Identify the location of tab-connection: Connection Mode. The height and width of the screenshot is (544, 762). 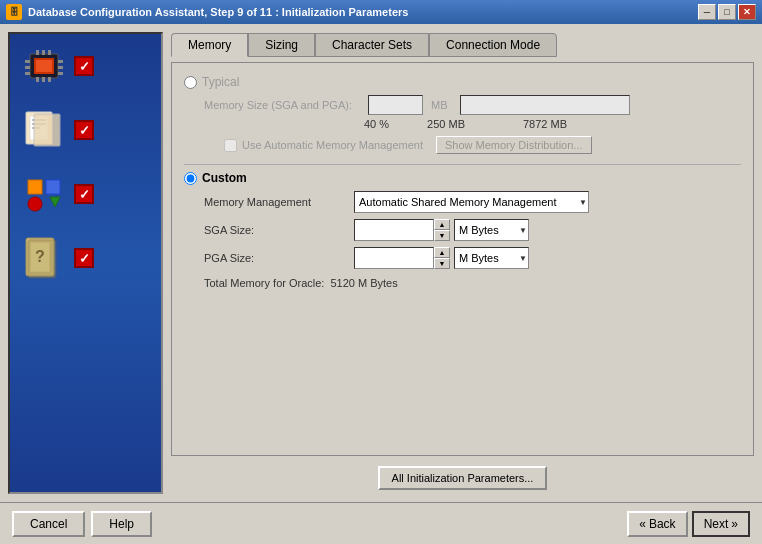
(493, 45).